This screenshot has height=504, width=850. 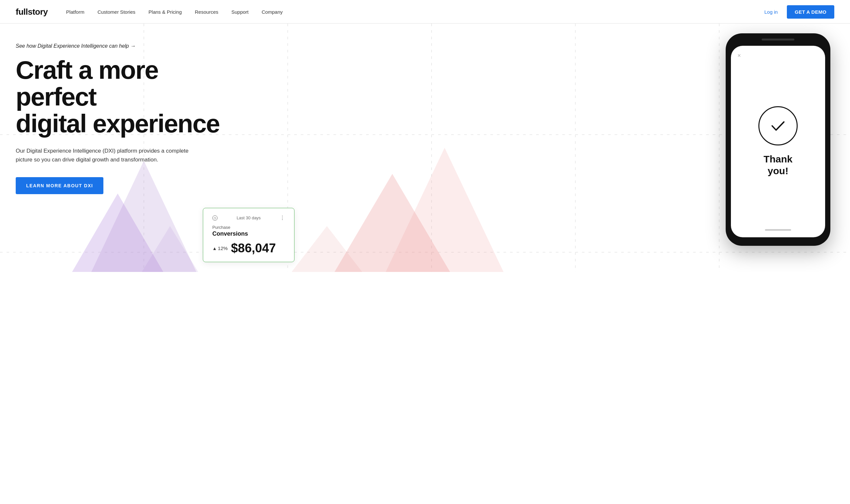 I want to click on nav-links: Platform Customer Stories Plans & Pricin…, so click(x=410, y=12).